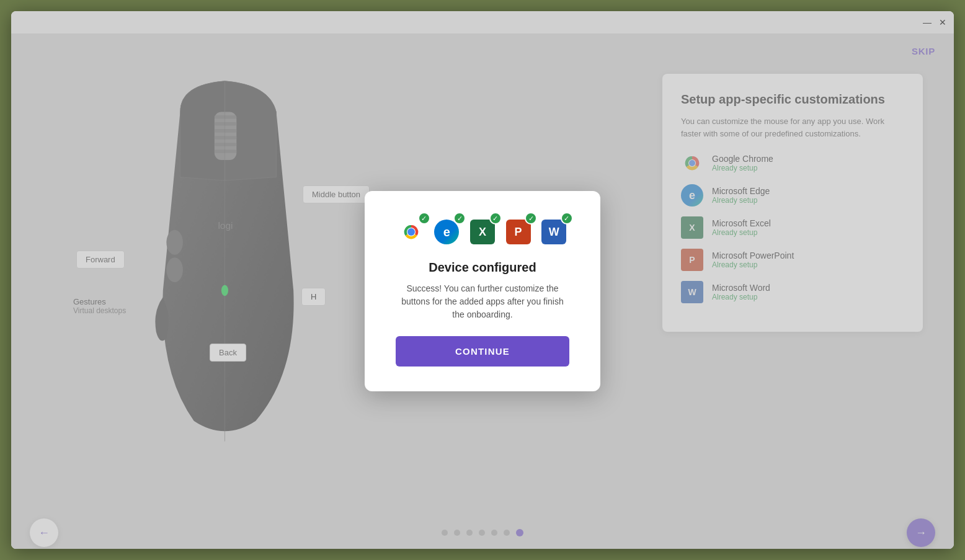 This screenshot has width=965, height=560. I want to click on ppt-check-badge: ✓, so click(531, 218).